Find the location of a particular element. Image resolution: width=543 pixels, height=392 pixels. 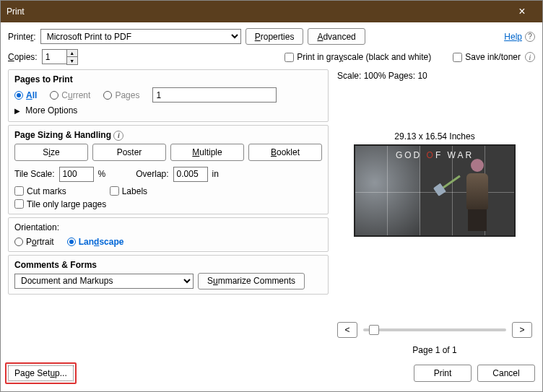

orientation-heading: Orientation: is located at coordinates (168, 227).